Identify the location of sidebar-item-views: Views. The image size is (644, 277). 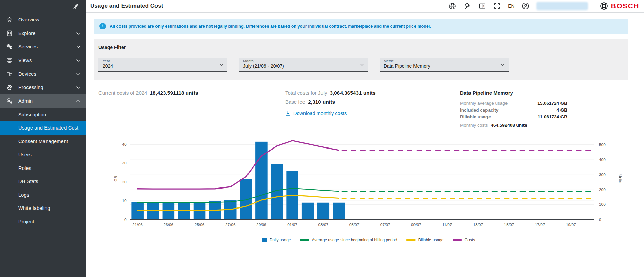
(43, 60).